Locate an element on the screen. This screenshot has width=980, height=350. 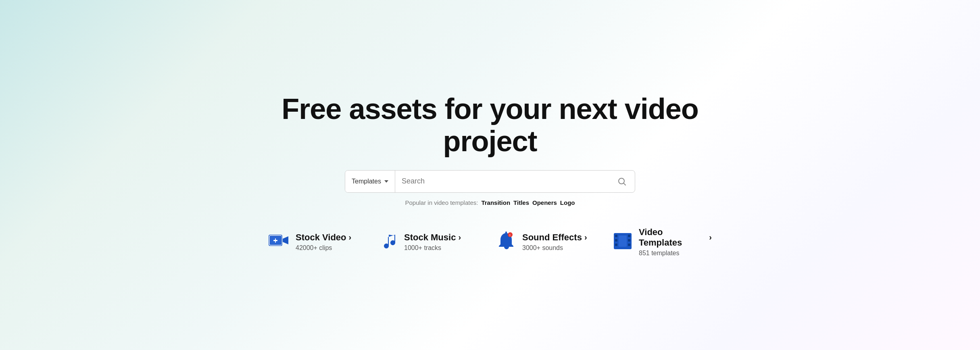
stock-video-arrow: › is located at coordinates (350, 237).